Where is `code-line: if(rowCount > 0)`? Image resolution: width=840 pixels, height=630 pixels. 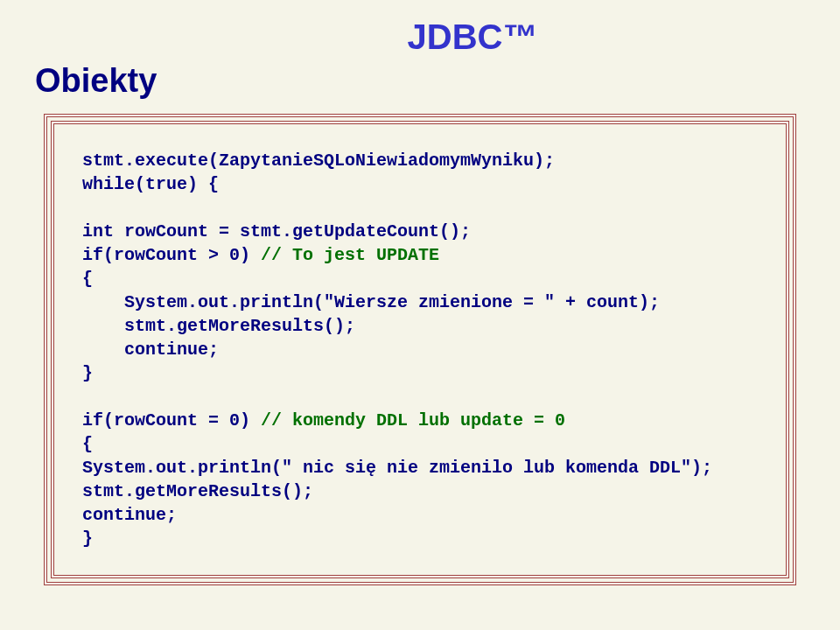
code-line: if(rowCount > 0) is located at coordinates (172, 256).